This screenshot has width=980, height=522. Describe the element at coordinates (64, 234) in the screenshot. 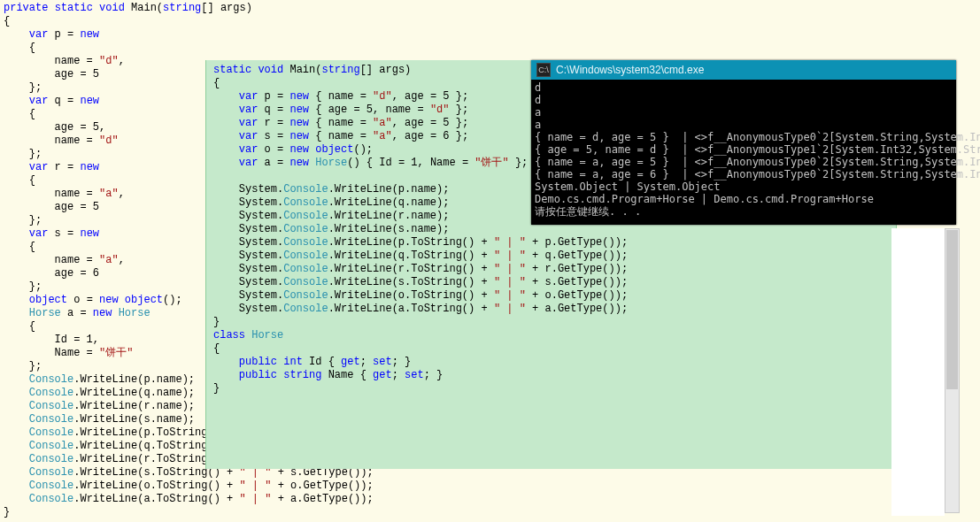

I see `code-token: s =` at that location.